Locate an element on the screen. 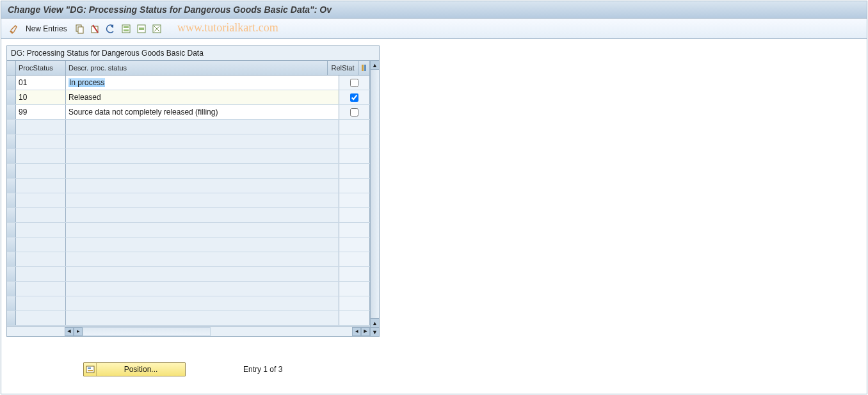  cell-descr: Source data not completely released (fil… is located at coordinates (202, 112).